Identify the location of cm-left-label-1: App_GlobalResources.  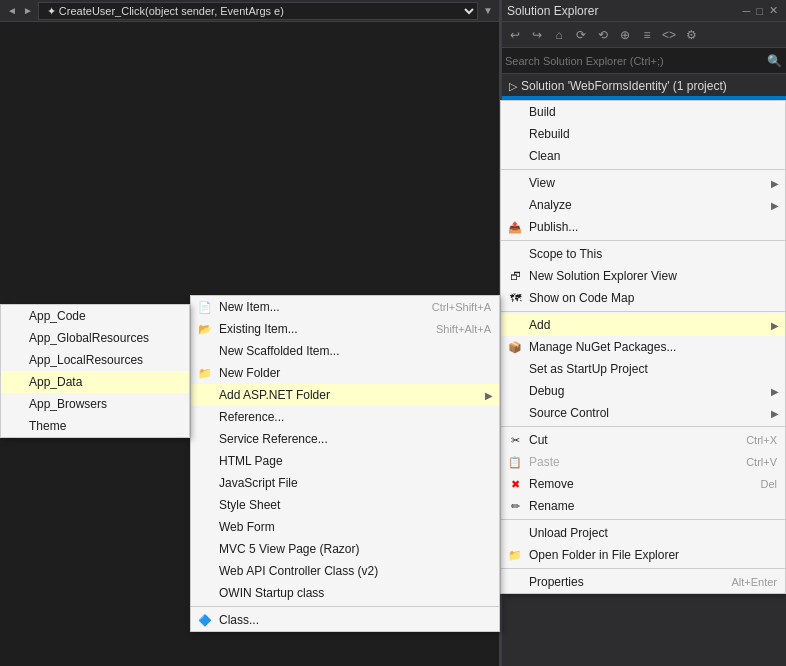
(105, 338).